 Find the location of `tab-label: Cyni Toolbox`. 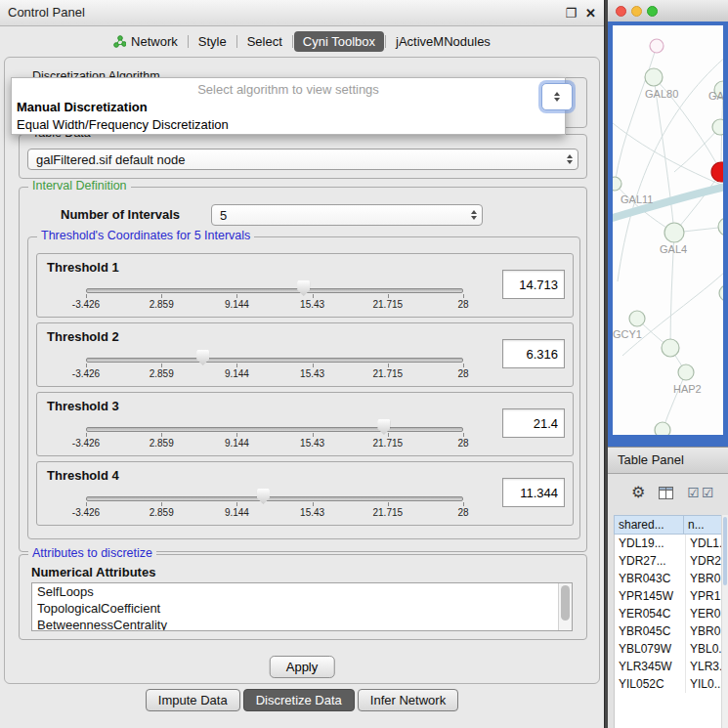

tab-label: Cyni Toolbox is located at coordinates (339, 41).